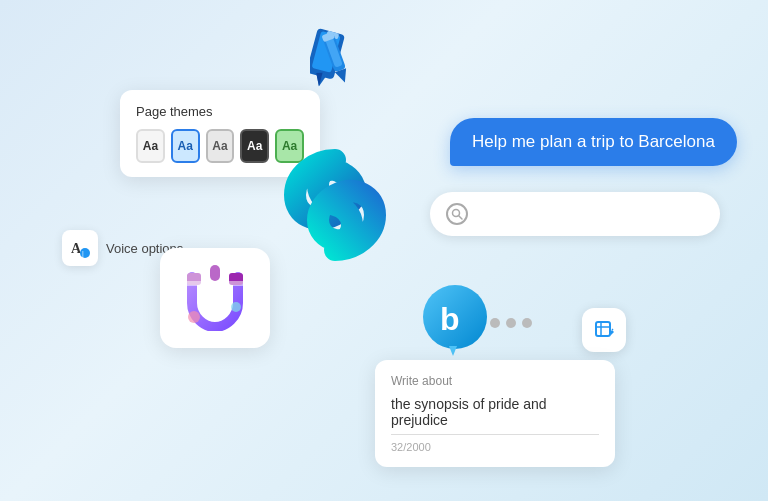 This screenshot has height=501, width=768. I want to click on theme-btn-white: Aa, so click(150, 146).